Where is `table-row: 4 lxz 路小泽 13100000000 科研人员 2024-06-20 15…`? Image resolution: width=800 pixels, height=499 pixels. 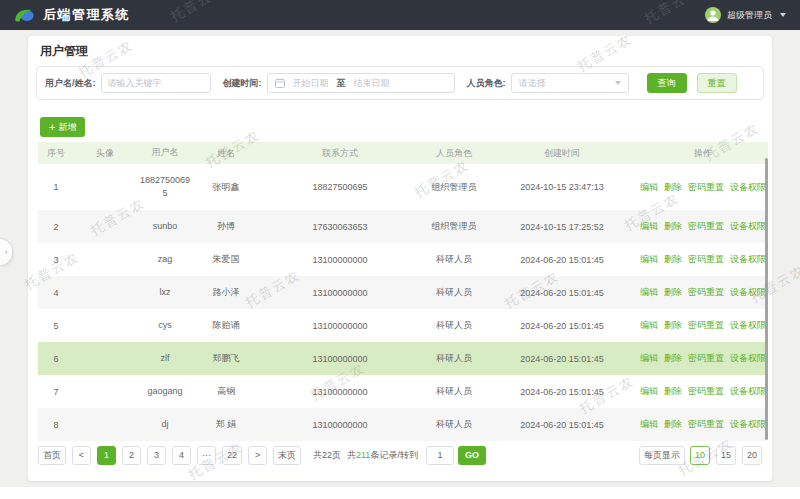 table-row: 4 lxz 路小泽 13100000000 科研人员 2024-06-20 15… is located at coordinates (403, 292).